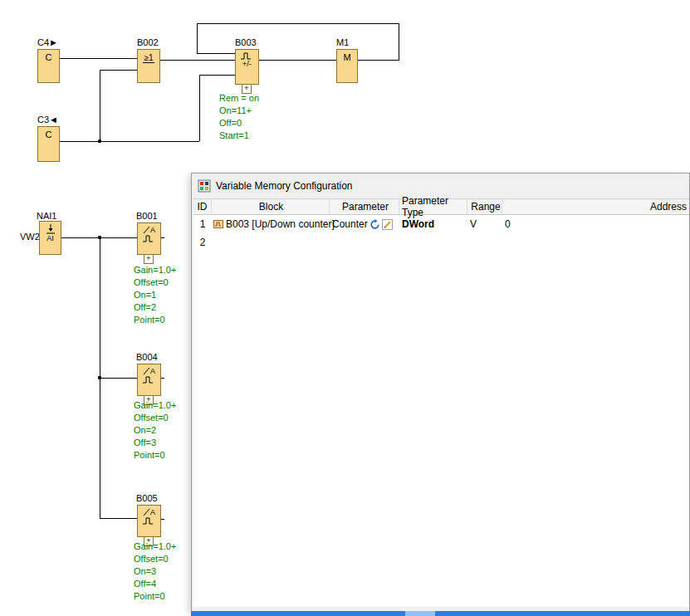 This screenshot has height=616, width=690. What do you see at coordinates (284, 186) in the screenshot?
I see `window-title: Variable Memory Configuration` at bounding box center [284, 186].